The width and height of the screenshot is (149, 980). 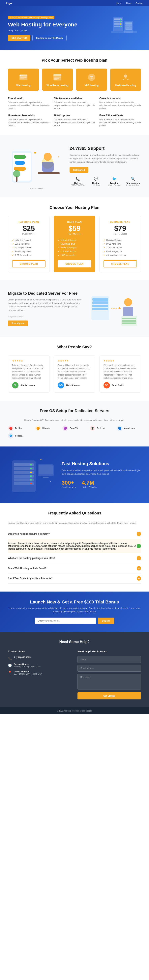 What do you see at coordinates (29, 372) in the screenshot?
I see `testimonial-text-0: Prior sed libero velit faucibus turpis. …` at bounding box center [29, 372].